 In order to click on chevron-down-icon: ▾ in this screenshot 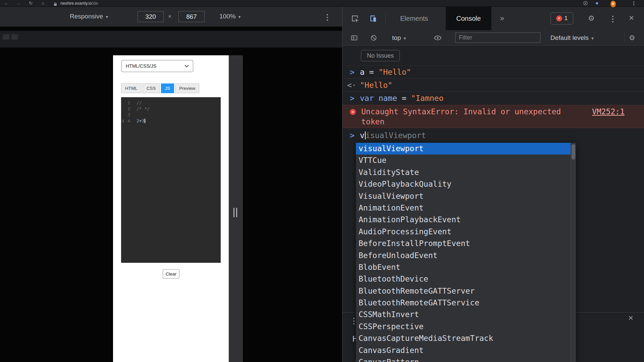, I will do `click(405, 38)`.